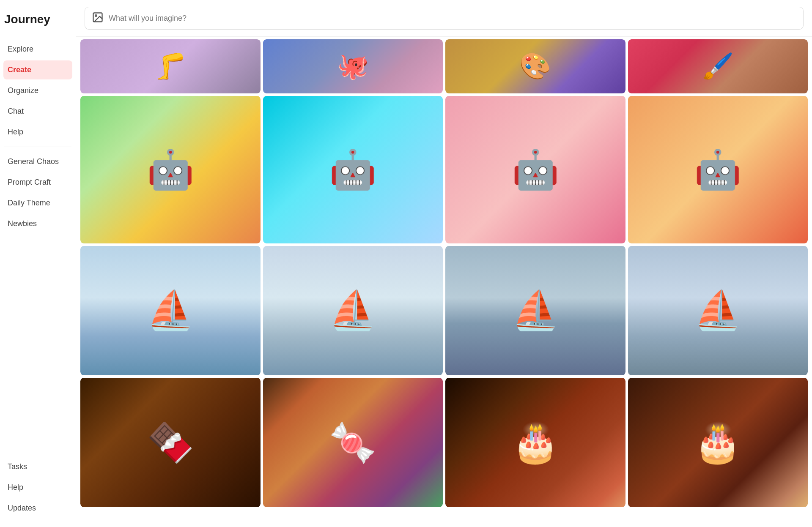  I want to click on image-cell-ship-4: ⛵, so click(718, 311).